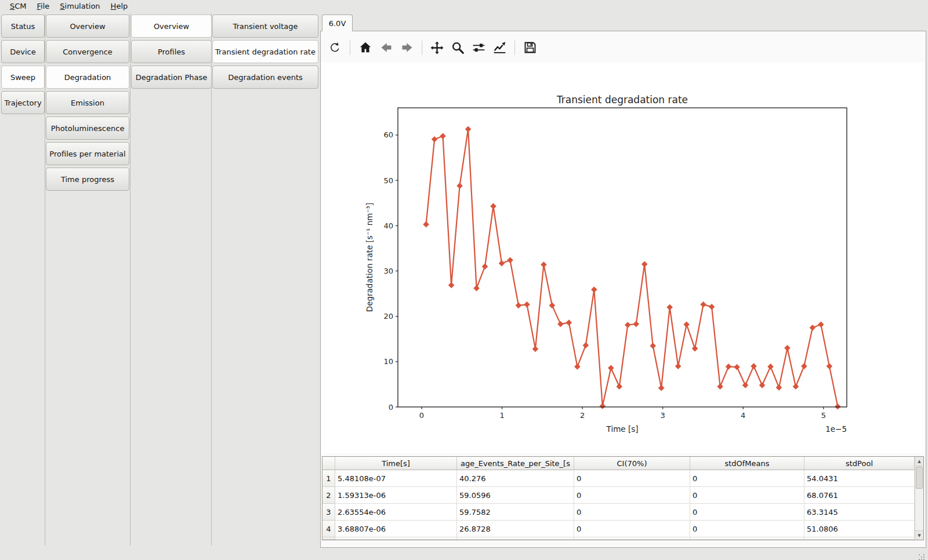 This screenshot has height=560, width=928. Describe the element at coordinates (19, 6) in the screenshot. I see `menu-scm: SCM` at that location.